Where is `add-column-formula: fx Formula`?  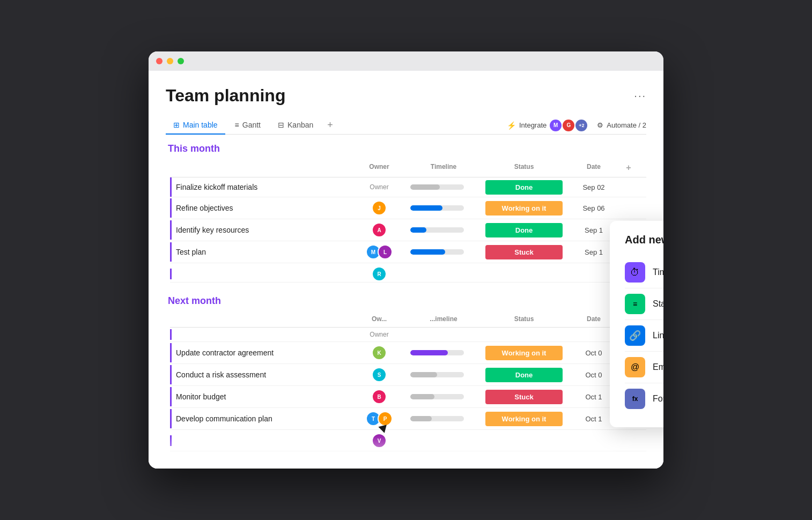
add-column-formula: fx Formula is located at coordinates (644, 399).